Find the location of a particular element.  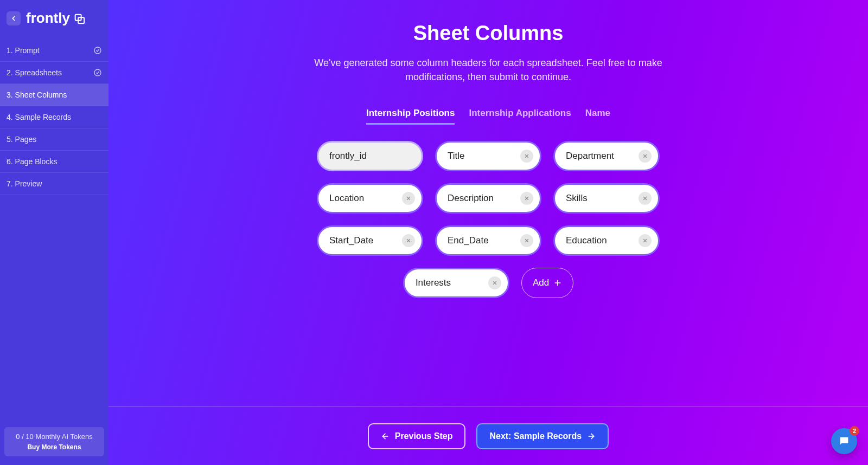

step-sheet-columns: 3. Sheet Columns is located at coordinates (54, 95).